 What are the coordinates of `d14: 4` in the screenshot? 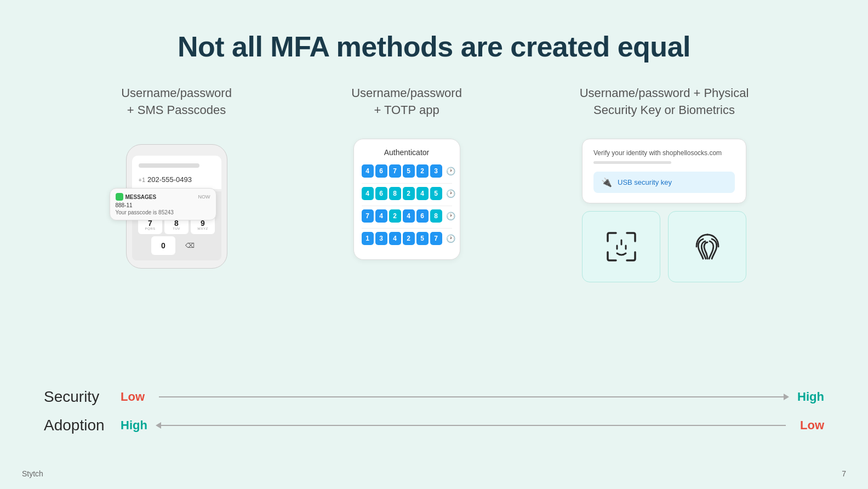 It's located at (381, 216).